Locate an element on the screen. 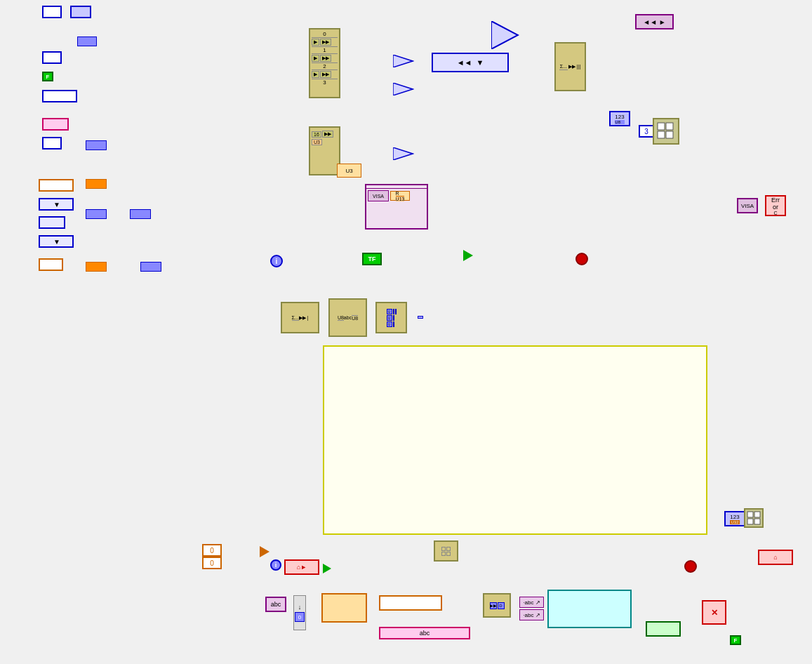 This screenshot has height=664, width=812. none-dropdown-1: ▼ is located at coordinates (56, 204).